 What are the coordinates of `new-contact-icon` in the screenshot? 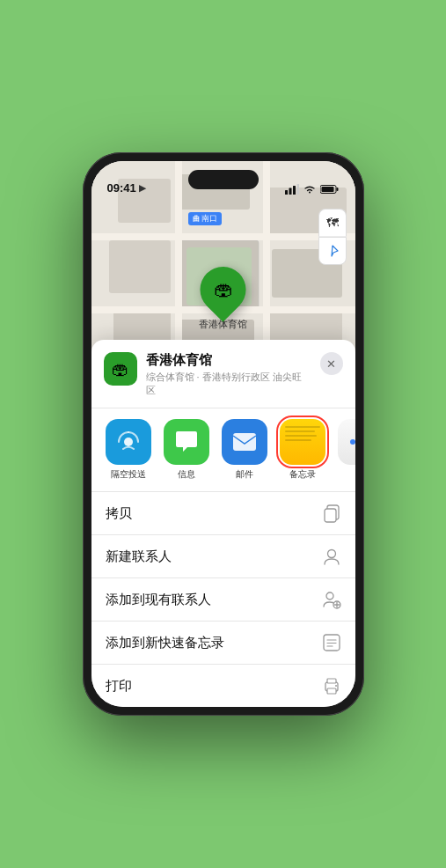 It's located at (332, 556).